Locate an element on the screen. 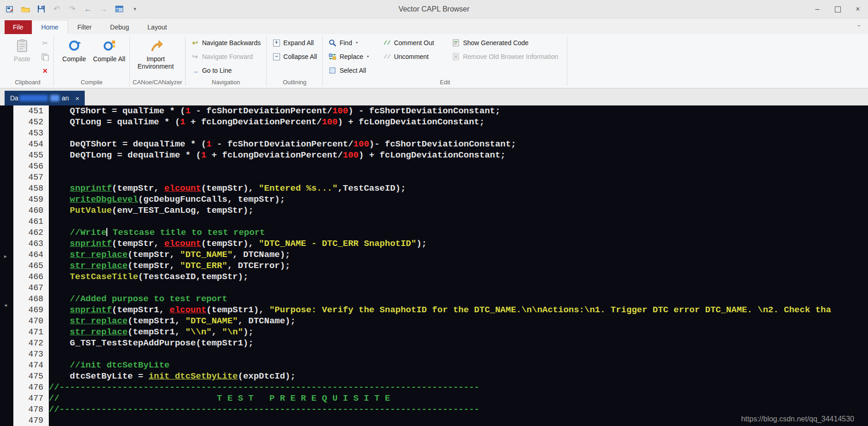  code-line: 467 is located at coordinates (434, 288).